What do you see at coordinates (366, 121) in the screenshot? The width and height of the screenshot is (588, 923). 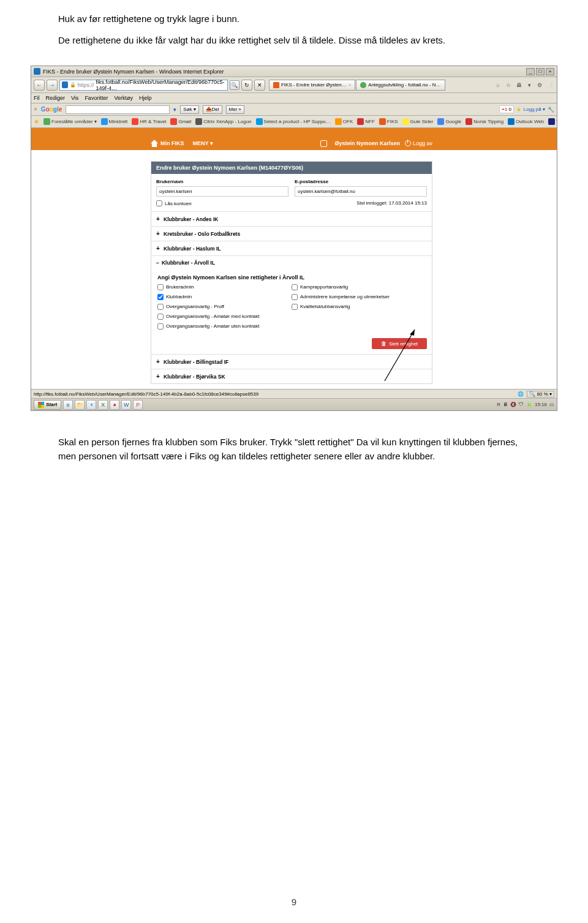 I see `bookmark: NFF` at bounding box center [366, 121].